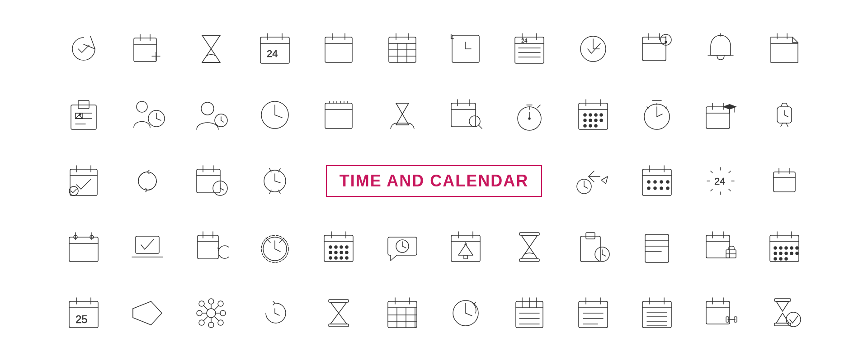 The width and height of the screenshot is (868, 362). What do you see at coordinates (466, 247) in the screenshot?
I see `calendar-xmas-icon` at bounding box center [466, 247].